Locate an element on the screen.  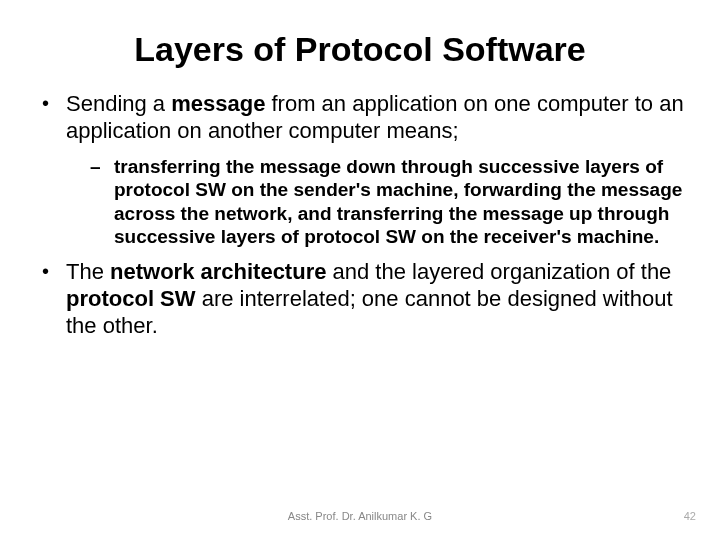
bullet-2: The network architecture and the layered… is located at coordinates (360, 299).